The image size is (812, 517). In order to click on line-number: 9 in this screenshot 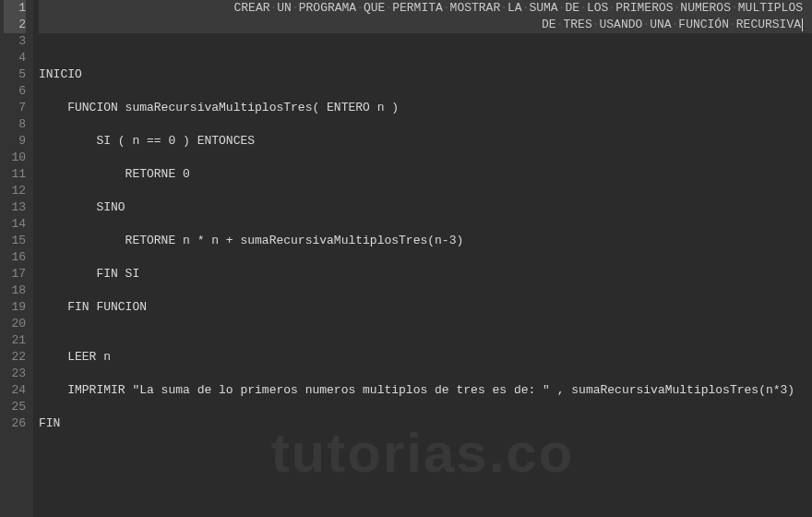, I will do `click(15, 141)`.